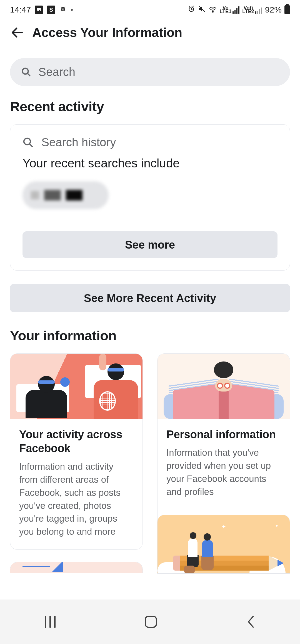 This screenshot has width=300, height=644. What do you see at coordinates (63, 10) in the screenshot?
I see `pinwheel-icon` at bounding box center [63, 10].